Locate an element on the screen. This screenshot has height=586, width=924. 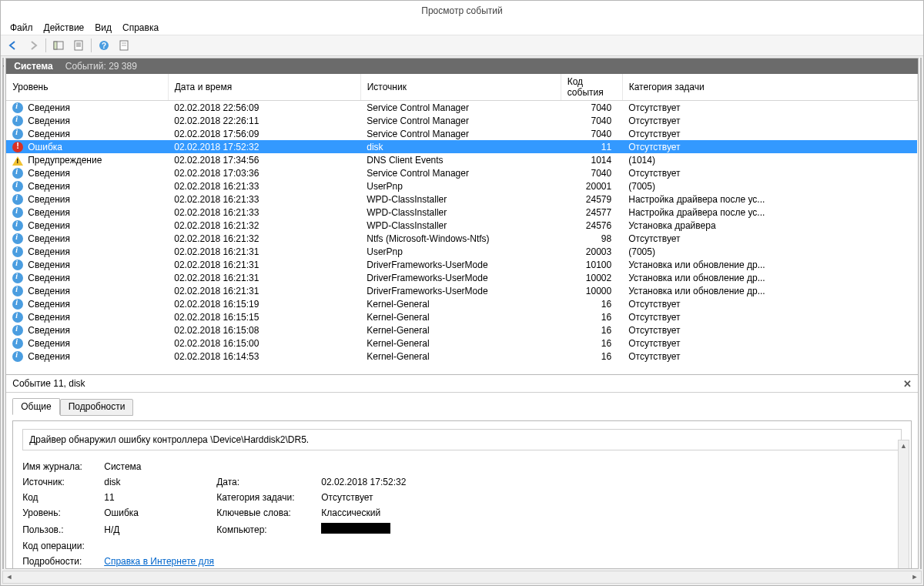
cell-date: 02.02.2018 16:21:31 is located at coordinates (264, 291).